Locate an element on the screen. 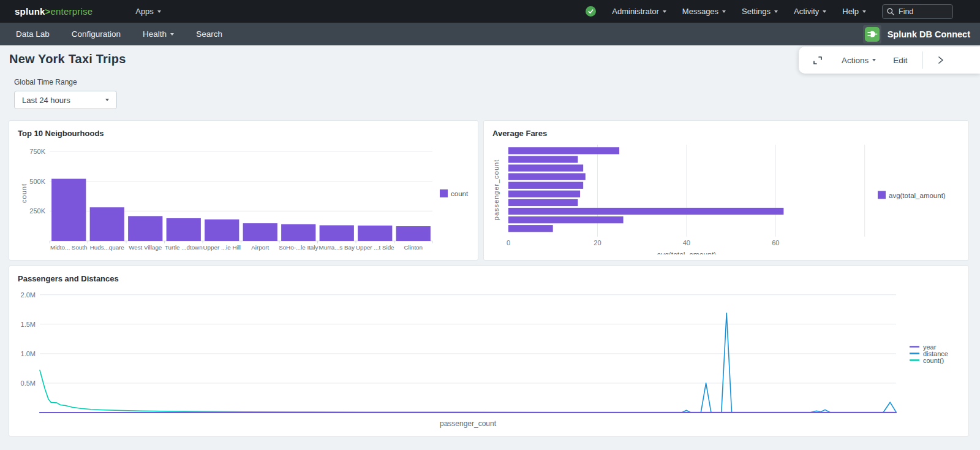  app-navbar: Data Lab Configuration Health Search Spl… is located at coordinates (490, 34).